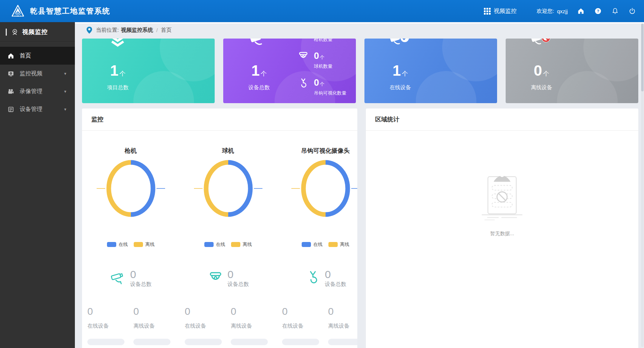 The height and width of the screenshot is (348, 644). I want to click on chart-column-gun-camera: 枪机 在线 离线, so click(131, 238).